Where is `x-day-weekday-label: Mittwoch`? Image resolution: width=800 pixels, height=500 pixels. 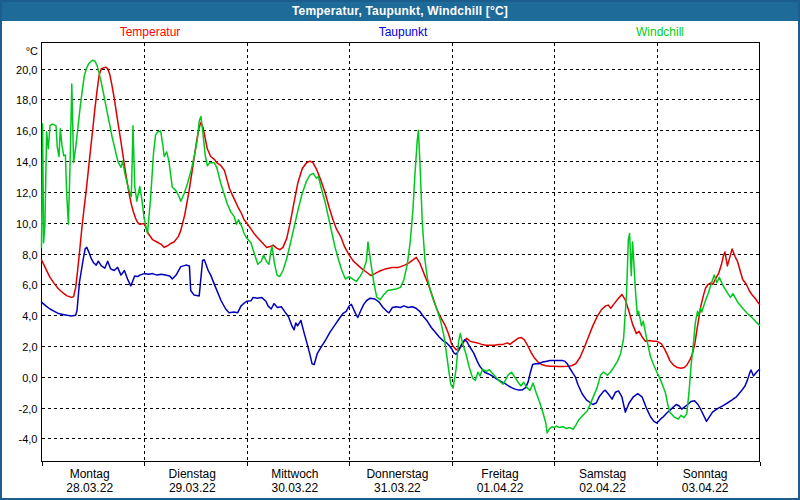
x-day-weekday-label: Mittwoch is located at coordinates (294, 474).